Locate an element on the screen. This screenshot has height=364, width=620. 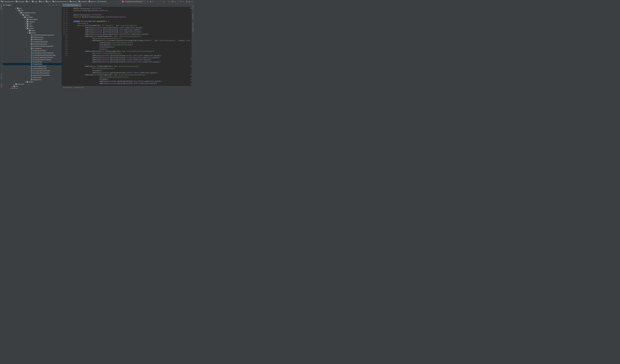
tool-bean: Bean Validation is located at coordinates (193, 28).